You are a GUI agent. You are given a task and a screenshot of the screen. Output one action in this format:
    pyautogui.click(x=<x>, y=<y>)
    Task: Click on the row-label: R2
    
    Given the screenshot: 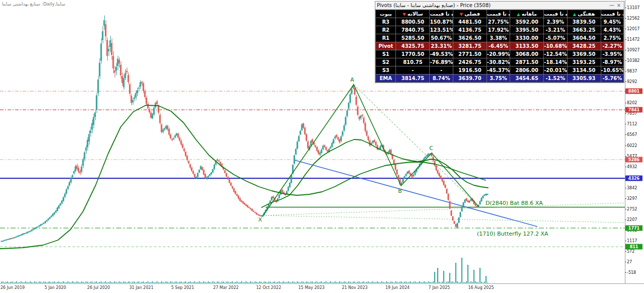 What is the action you would take?
    pyautogui.click(x=386, y=30)
    